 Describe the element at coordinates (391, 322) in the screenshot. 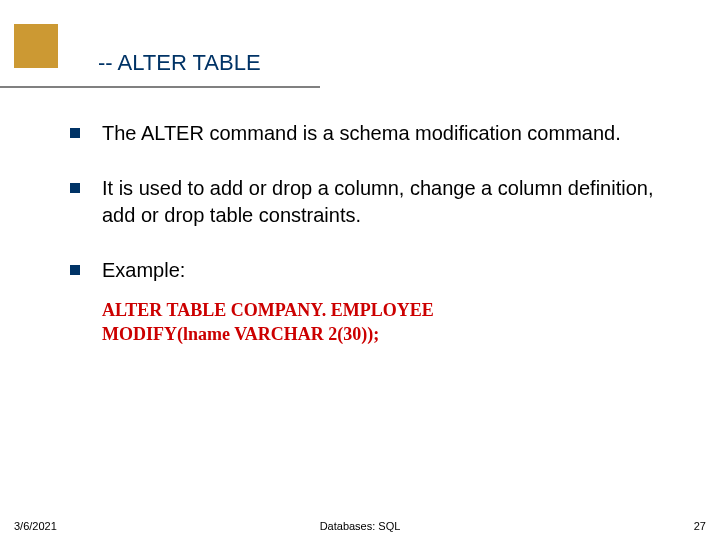

I see `code-example: ALTER TABLE COMPANY. EMPLOYEE MODIFY(lna…` at that location.